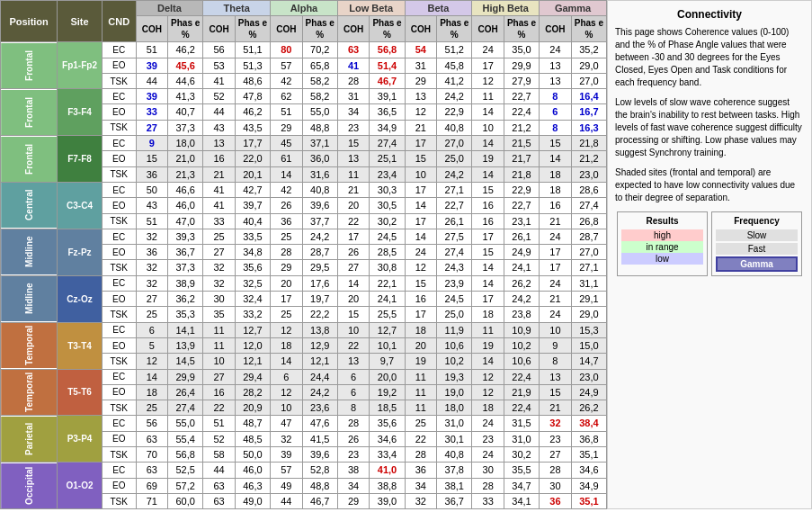  What do you see at coordinates (556, 81) in the screenshot?
I see `gamma-coh-cell: 13` at bounding box center [556, 81].